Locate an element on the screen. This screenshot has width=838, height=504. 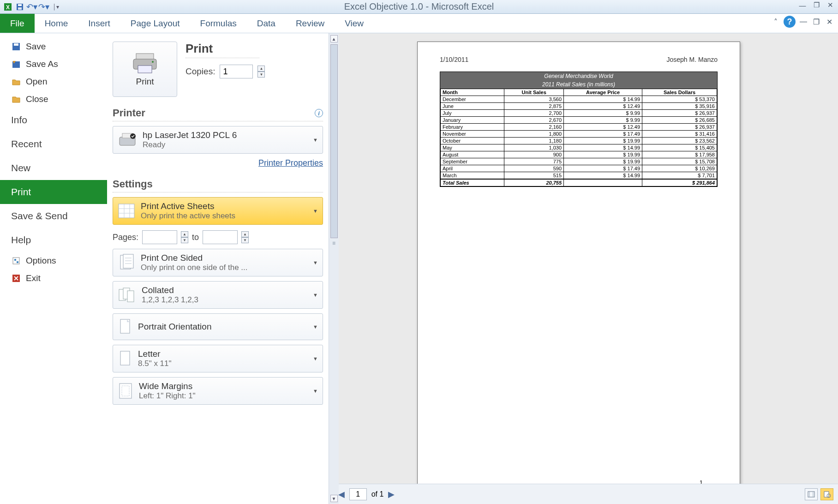
nav-label: Save As is located at coordinates (42, 64).